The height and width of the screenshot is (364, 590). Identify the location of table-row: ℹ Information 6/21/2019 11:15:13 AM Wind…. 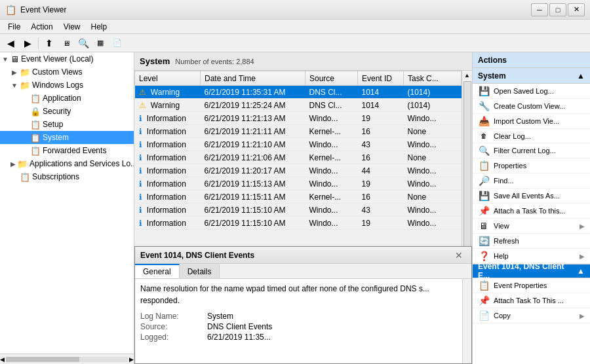
(298, 184).